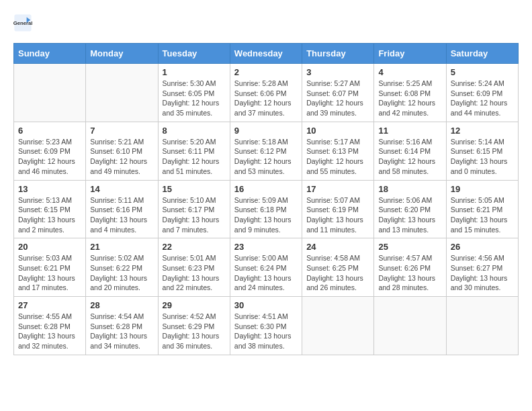 This screenshot has height=411, width=532. Describe the element at coordinates (50, 150) in the screenshot. I see `calendar-day-cell: 6Sunrise: 5:23 AM Sunset: 6:09 PM Daylig…` at that location.